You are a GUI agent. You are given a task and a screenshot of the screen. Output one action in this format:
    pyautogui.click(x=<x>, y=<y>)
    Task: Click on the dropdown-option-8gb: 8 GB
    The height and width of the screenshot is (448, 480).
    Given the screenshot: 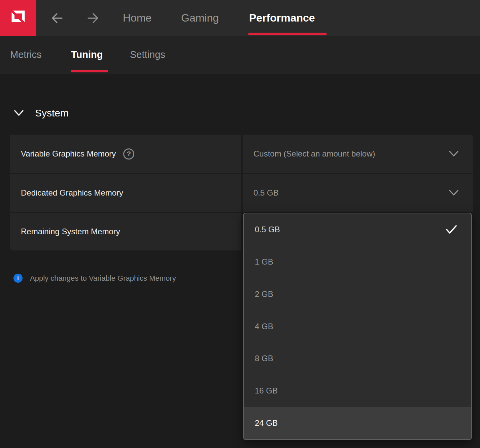 What is the action you would take?
    pyautogui.click(x=357, y=358)
    